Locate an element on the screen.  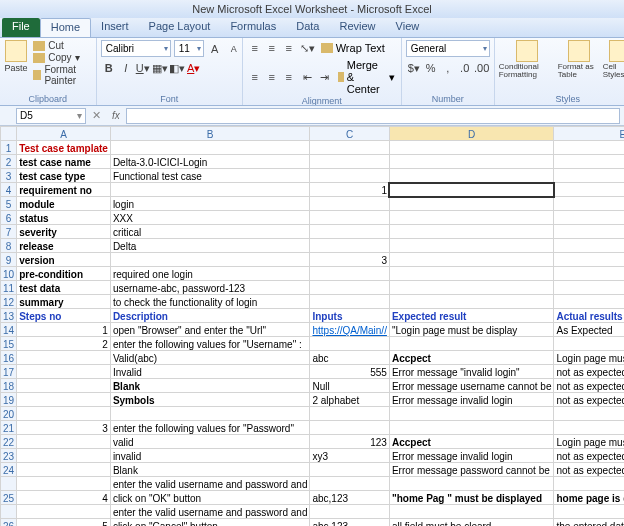
cell-A is located at coordinates (64, 512).